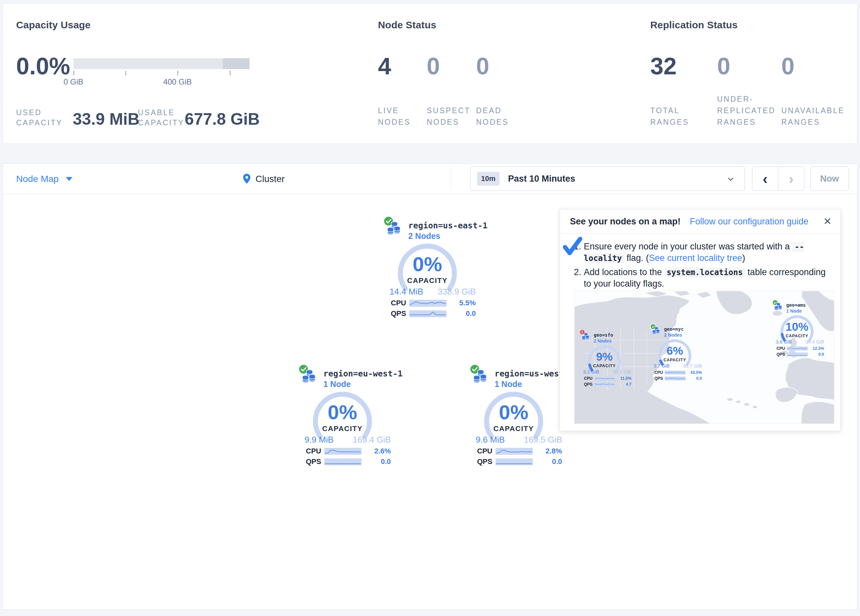  What do you see at coordinates (623, 378) in the screenshot?
I see `metric-value: 11.0%` at bounding box center [623, 378].